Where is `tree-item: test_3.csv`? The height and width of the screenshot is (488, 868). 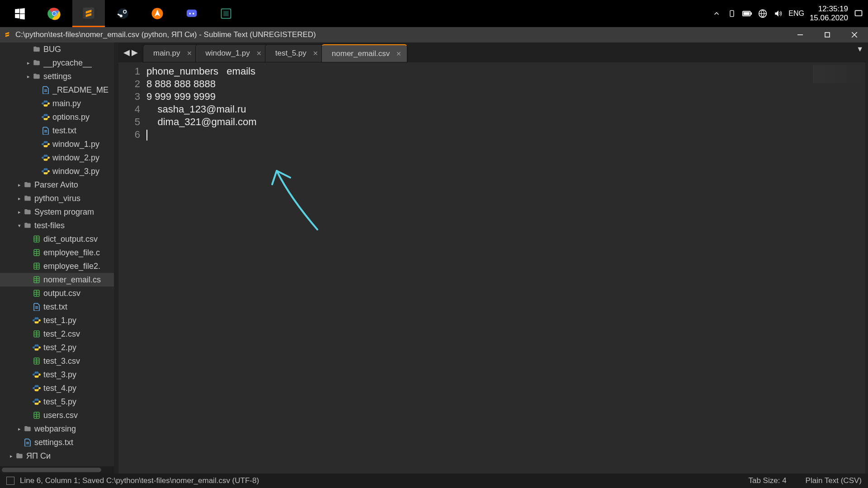
tree-item: test_3.csv is located at coordinates (57, 361).